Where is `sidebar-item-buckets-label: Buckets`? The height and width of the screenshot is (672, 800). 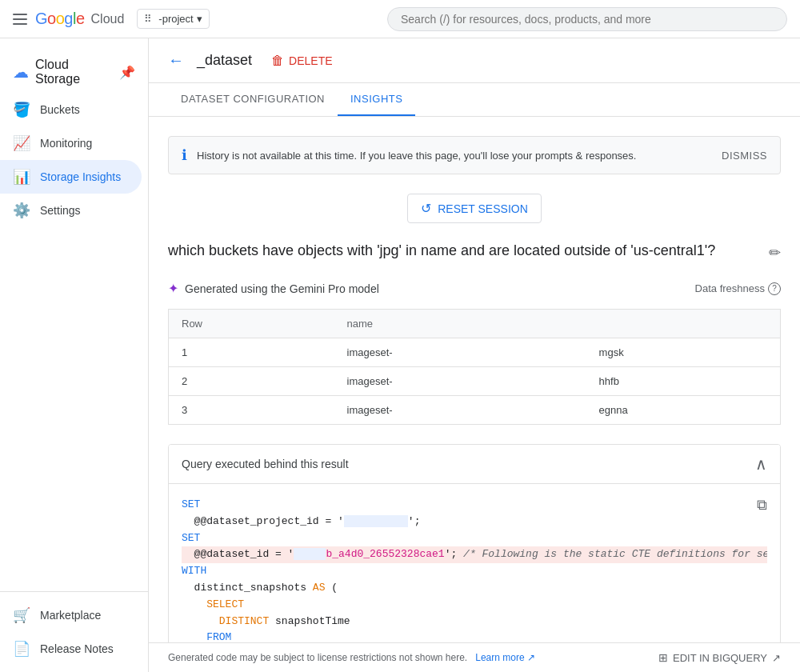
sidebar-item-buckets-label: Buckets is located at coordinates (60, 110).